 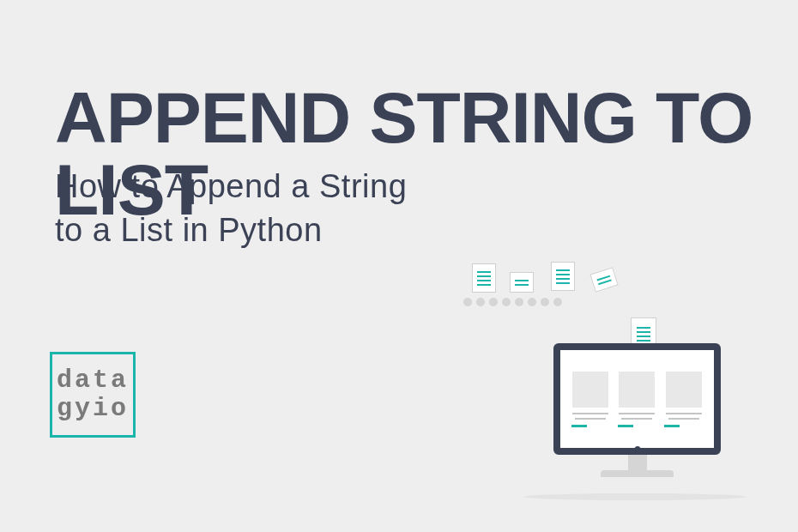 What do you see at coordinates (609, 378) in the screenshot?
I see `illustration` at bounding box center [609, 378].